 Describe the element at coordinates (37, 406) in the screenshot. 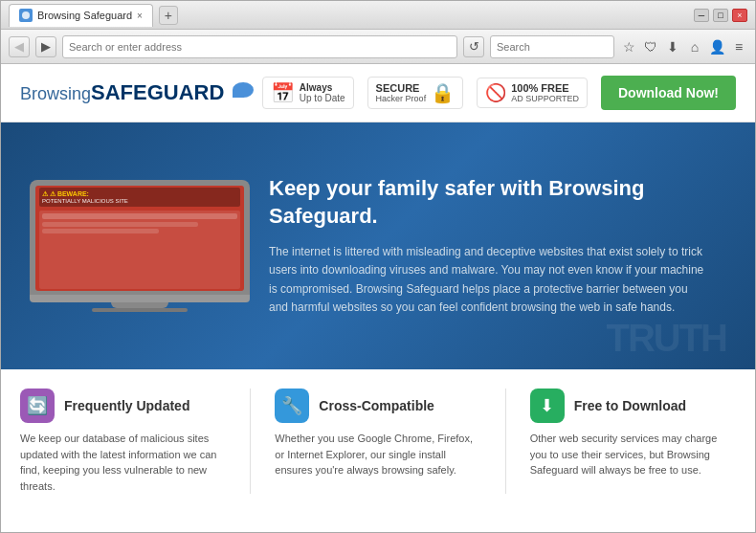

I see `feature-icon-0: 🔄` at that location.